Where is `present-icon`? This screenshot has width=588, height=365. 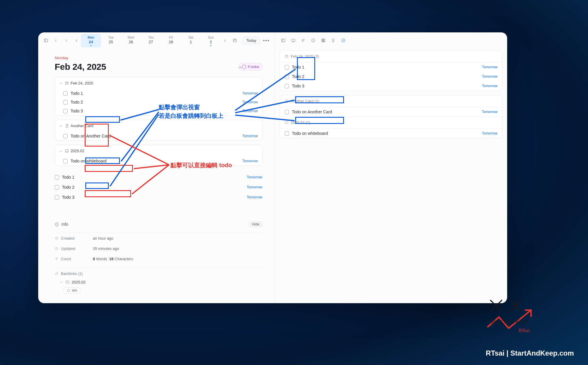 present-icon is located at coordinates (293, 41).